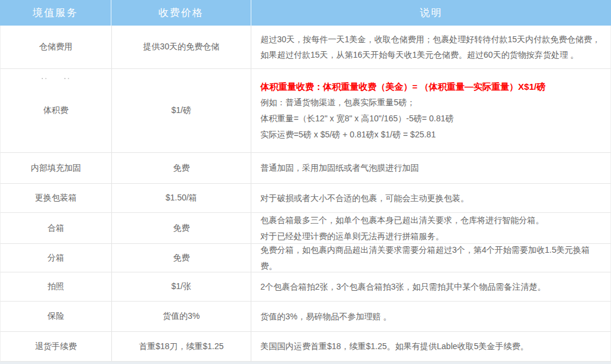 The width and height of the screenshot is (611, 364). I want to click on service-text: 体积费, so click(56, 111).